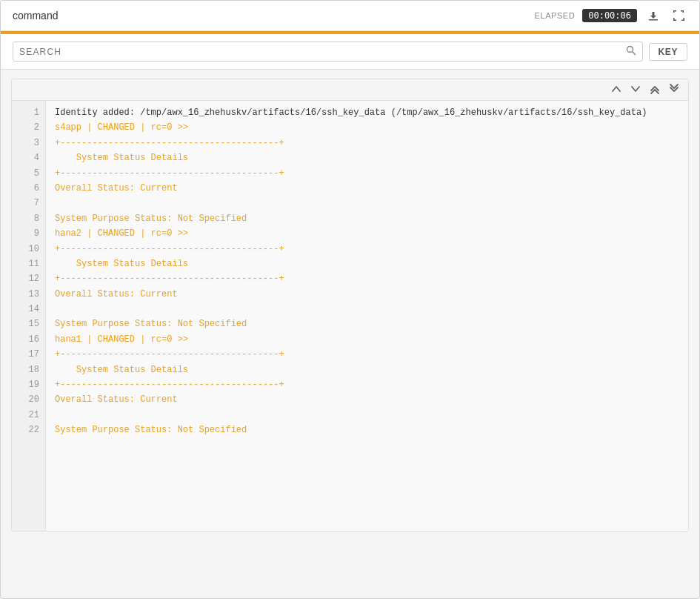 The image size is (700, 599). What do you see at coordinates (28, 279) in the screenshot?
I see `line-number: 12` at bounding box center [28, 279].